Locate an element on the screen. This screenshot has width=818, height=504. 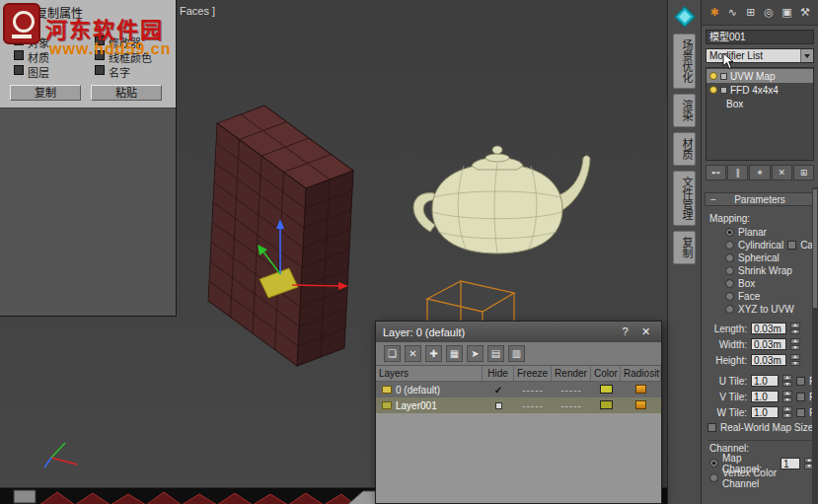
stack-item-uvw-map: UVW Map is located at coordinates (760, 76).